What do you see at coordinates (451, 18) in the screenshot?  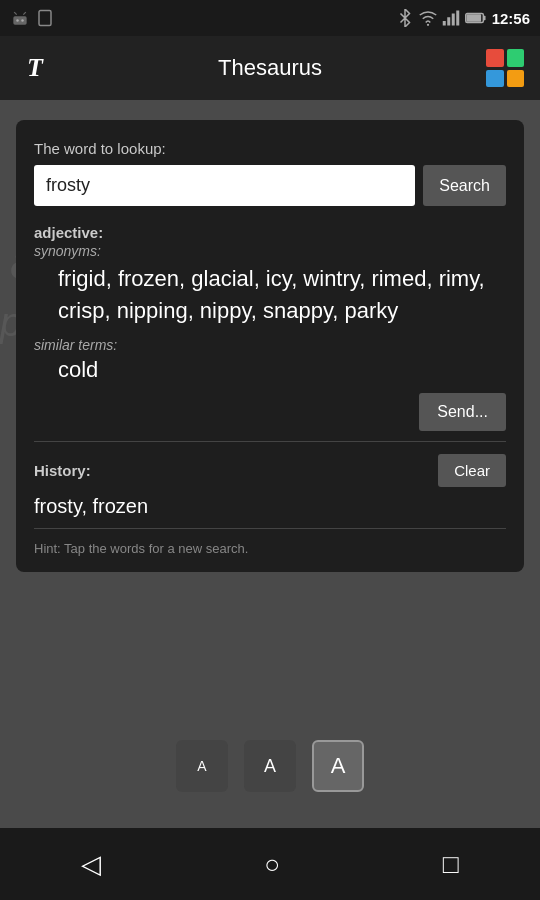 I see `signal-icon` at bounding box center [451, 18].